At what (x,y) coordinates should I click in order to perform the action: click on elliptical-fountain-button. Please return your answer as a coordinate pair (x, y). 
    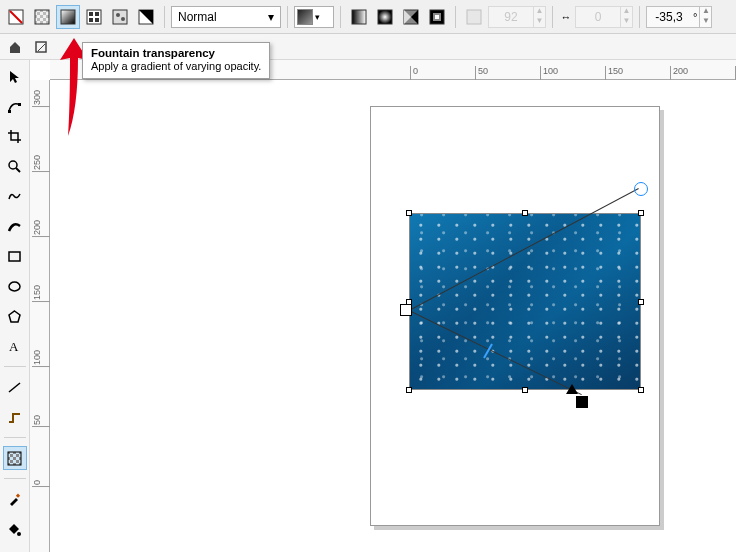
    Looking at the image, I should click on (385, 17).